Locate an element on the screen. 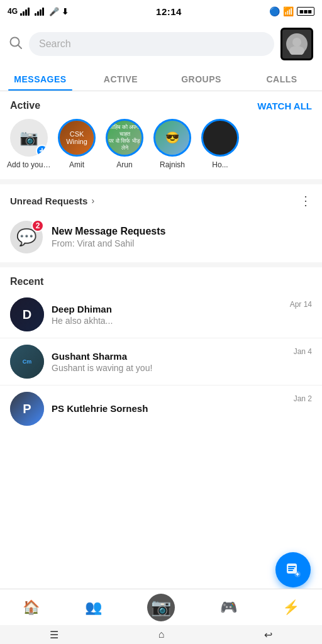  signal-icon is located at coordinates (25, 11).